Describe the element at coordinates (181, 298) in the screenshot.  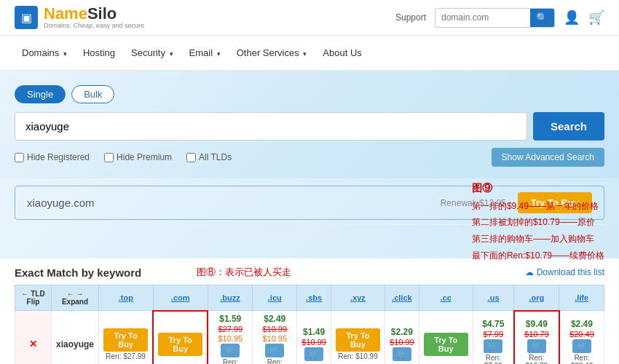
I see `th-com: .com` at that location.